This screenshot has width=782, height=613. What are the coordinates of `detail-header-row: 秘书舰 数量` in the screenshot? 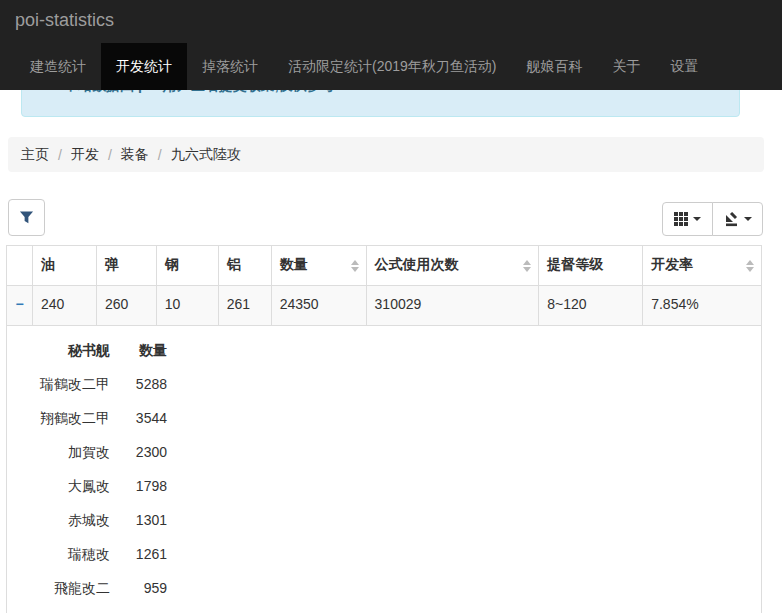 It's located at (381, 351).